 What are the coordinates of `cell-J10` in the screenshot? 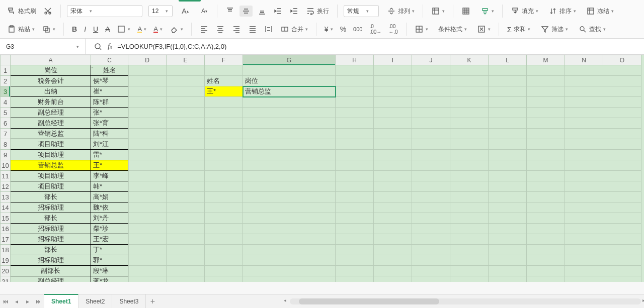 It's located at (431, 166).